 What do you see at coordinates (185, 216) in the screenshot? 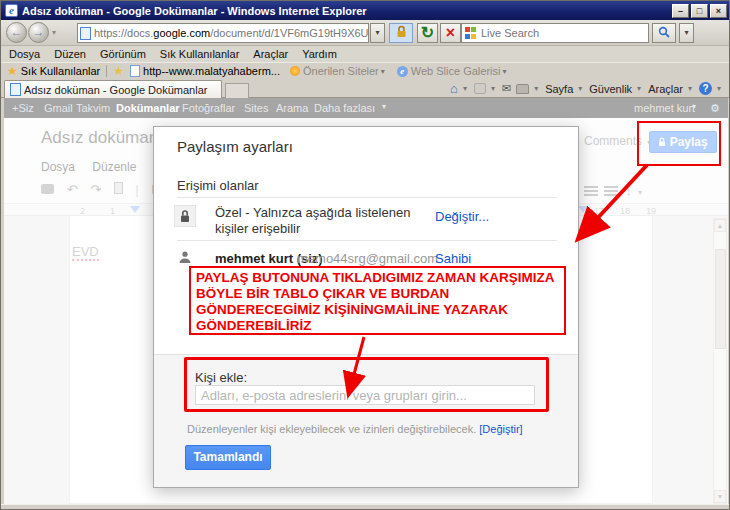
I see `lock-icon` at bounding box center [185, 216].